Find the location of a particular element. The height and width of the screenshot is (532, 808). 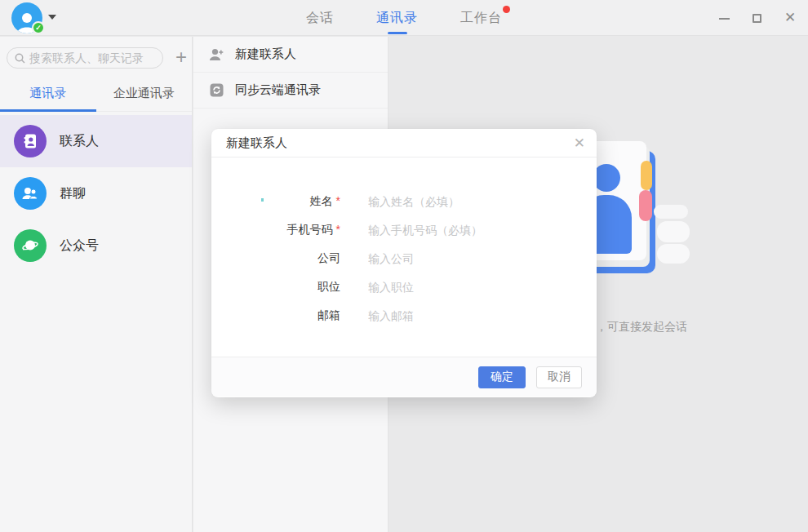

window-controls: ✕ is located at coordinates (757, 18).